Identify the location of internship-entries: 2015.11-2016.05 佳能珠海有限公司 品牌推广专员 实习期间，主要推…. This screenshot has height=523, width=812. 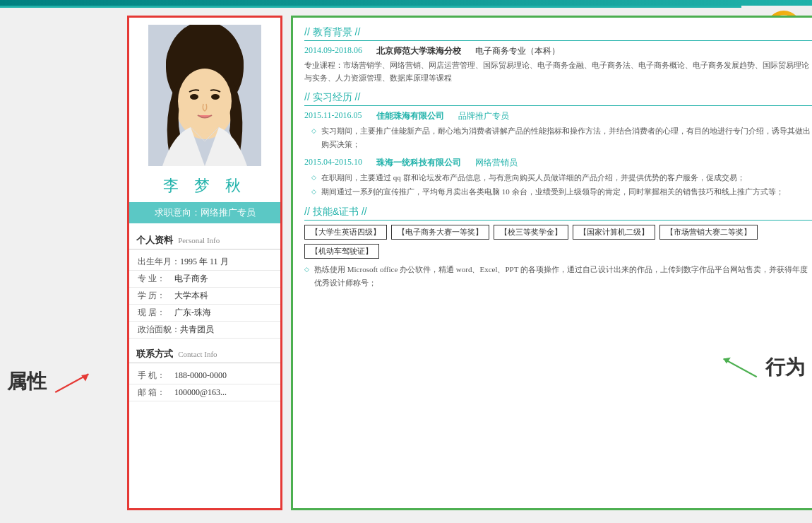
(558, 154).